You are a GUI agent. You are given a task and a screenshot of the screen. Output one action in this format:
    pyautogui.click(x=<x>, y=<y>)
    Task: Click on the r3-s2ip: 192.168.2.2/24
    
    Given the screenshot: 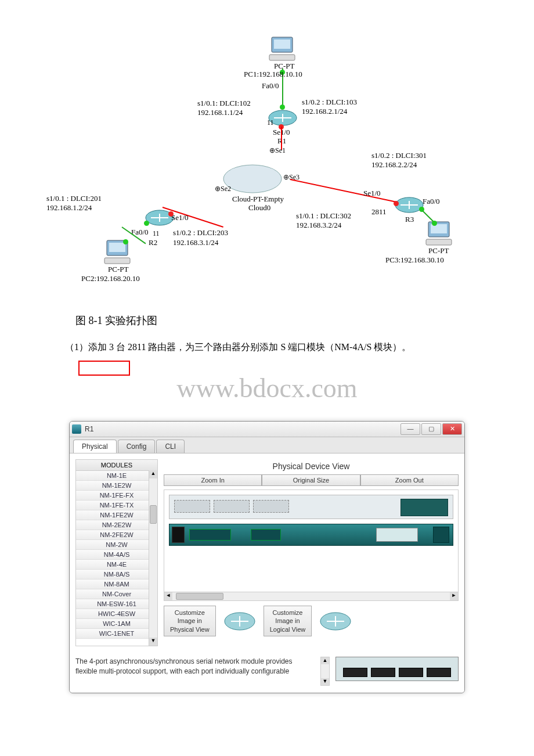 What is the action you would take?
    pyautogui.click(x=394, y=165)
    